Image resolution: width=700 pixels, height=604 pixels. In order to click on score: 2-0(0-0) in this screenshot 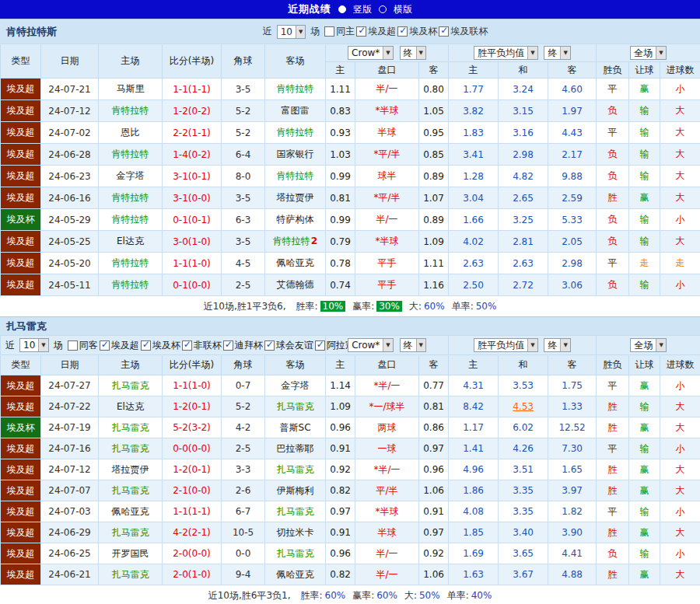, I will do `click(192, 553)`.